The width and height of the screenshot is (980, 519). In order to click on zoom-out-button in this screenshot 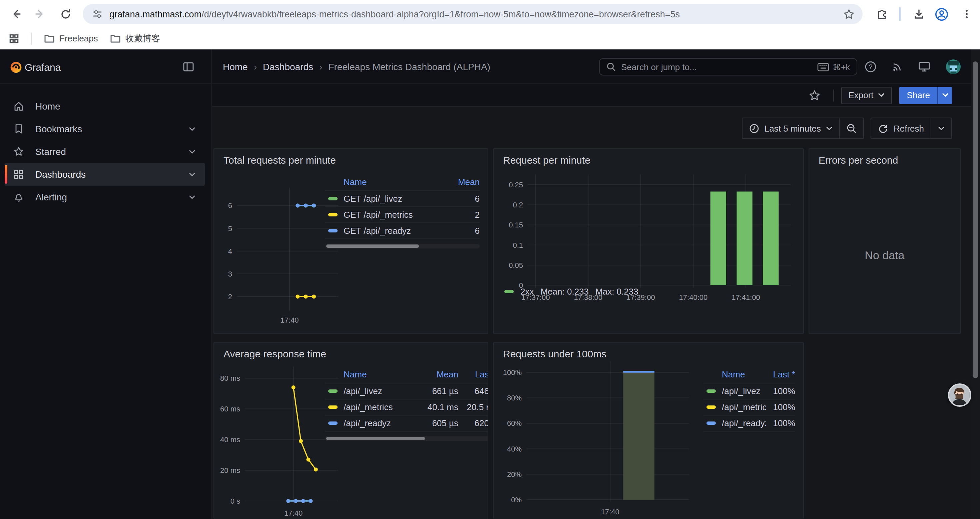, I will do `click(852, 128)`.